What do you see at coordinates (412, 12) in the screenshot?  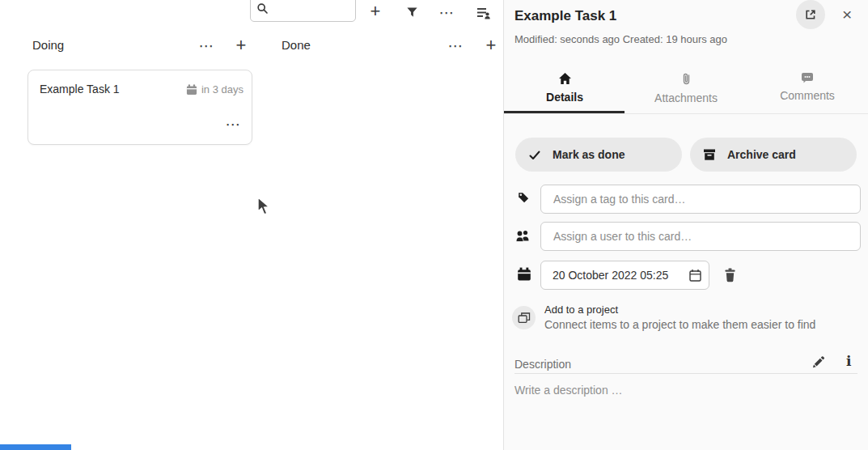 I see `filter-button` at bounding box center [412, 12].